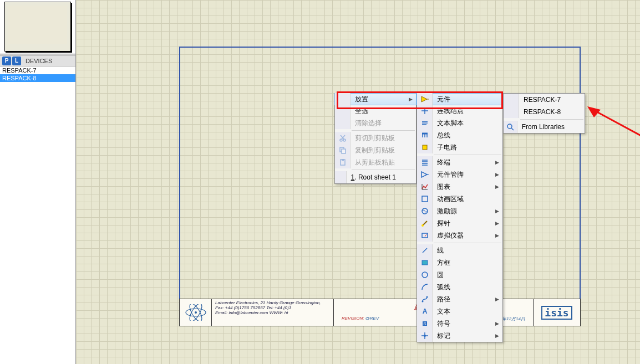  What do you see at coordinates (38, 70) in the screenshot?
I see `device-item: RESPACK-7` at bounding box center [38, 70].